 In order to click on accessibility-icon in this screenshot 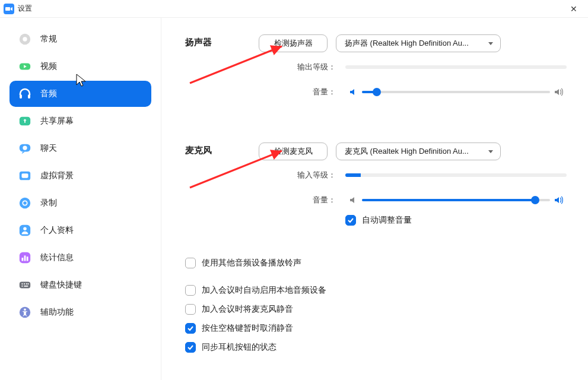, I will do `click(25, 312)`.